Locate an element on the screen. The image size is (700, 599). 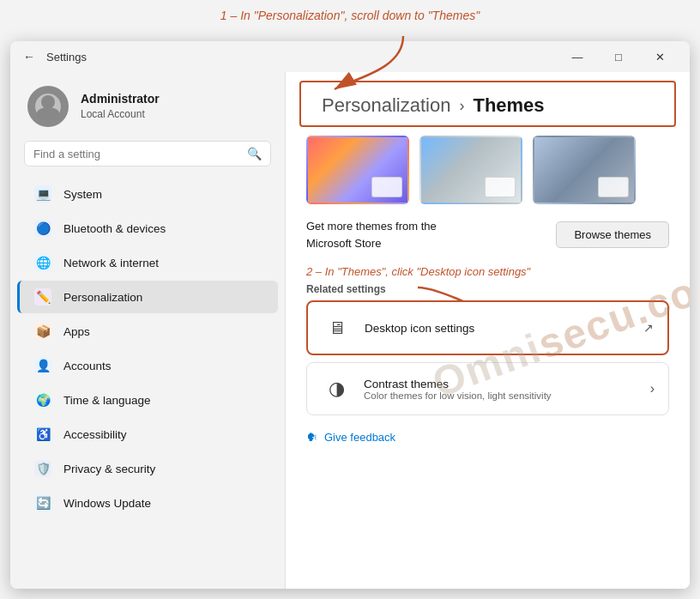
minimize-button: — is located at coordinates (577, 57).